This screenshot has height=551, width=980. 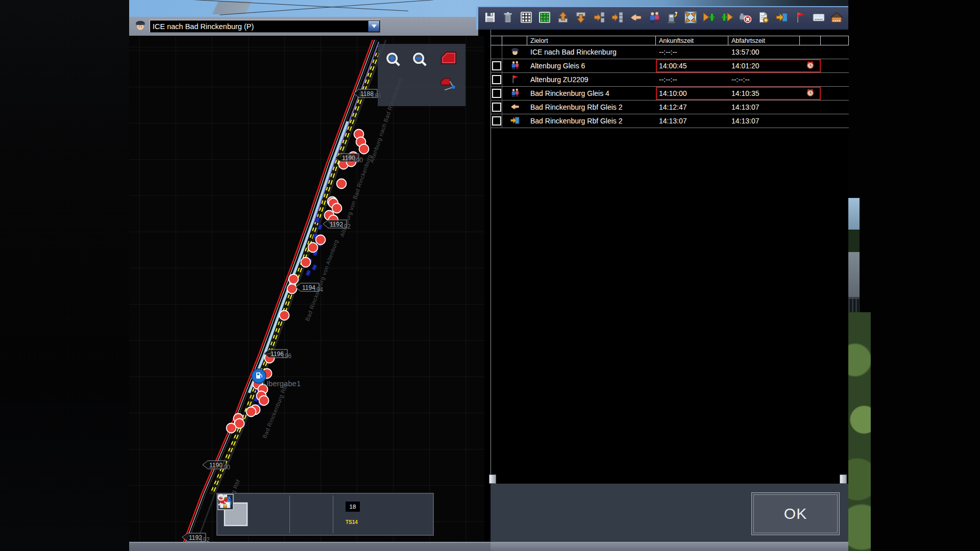 What do you see at coordinates (353, 507) in the screenshot?
I see `grid-size-value: 18` at bounding box center [353, 507].